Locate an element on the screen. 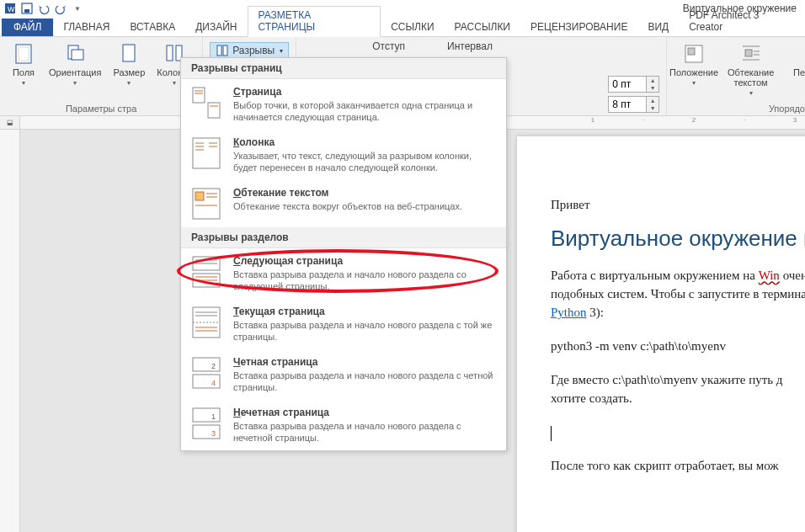 The image size is (805, 532). orientation-label: Ориентация is located at coordinates (75, 72).